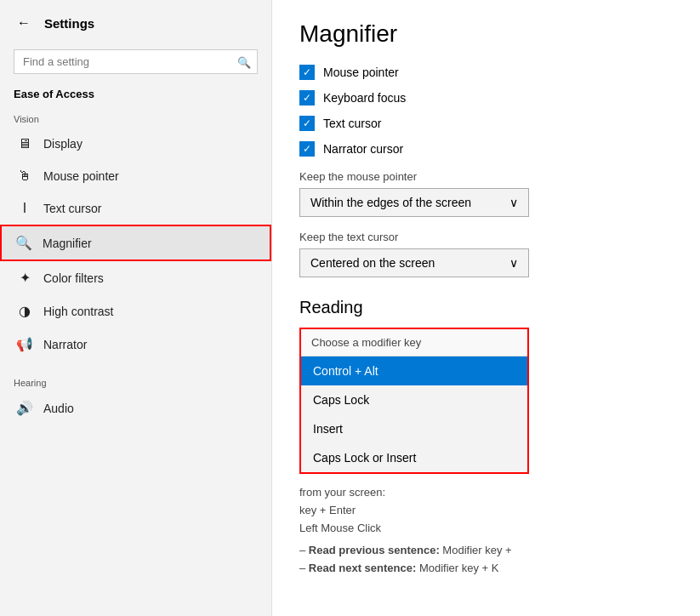 The height and width of the screenshot is (616, 700). I want to click on dropdown-option-caps-lock: Caps Lock, so click(414, 400).